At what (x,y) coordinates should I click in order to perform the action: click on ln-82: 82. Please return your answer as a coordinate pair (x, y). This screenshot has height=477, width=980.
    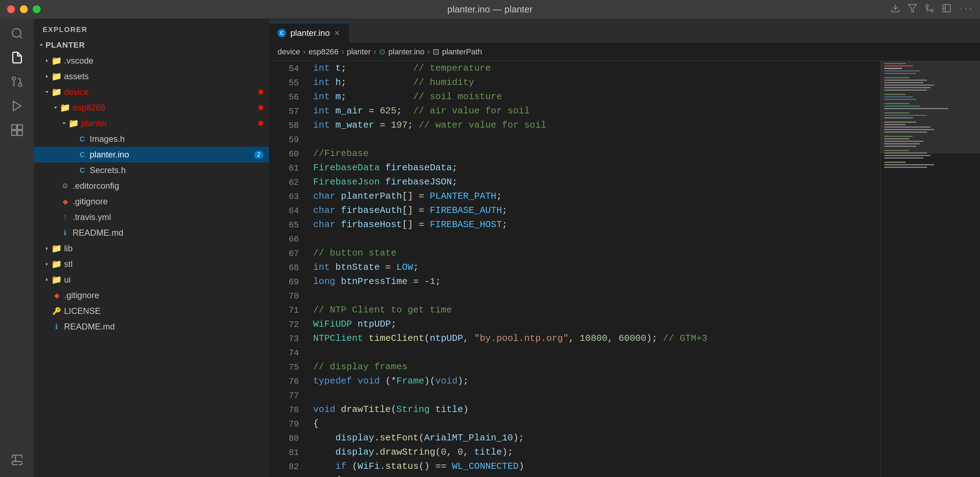
    Looking at the image, I should click on (284, 467).